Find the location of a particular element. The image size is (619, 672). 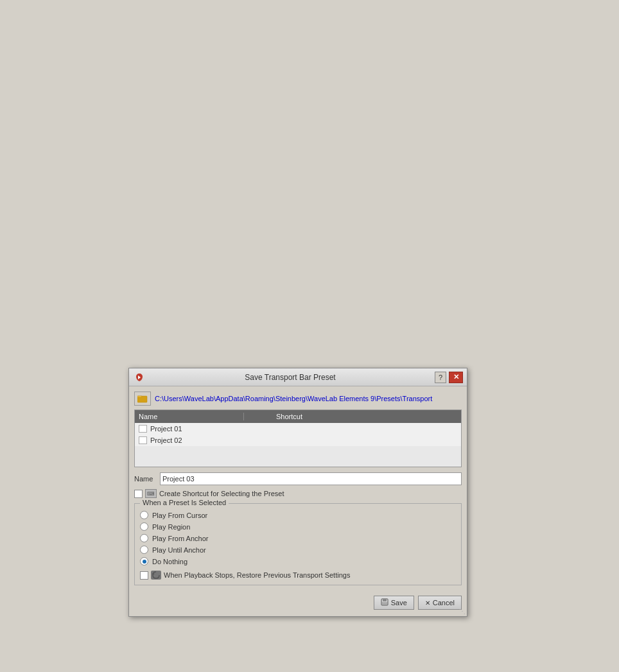

folder-path: C:\Users\WaveLab\AppData\Roaming\Steinbe… is located at coordinates (308, 399).